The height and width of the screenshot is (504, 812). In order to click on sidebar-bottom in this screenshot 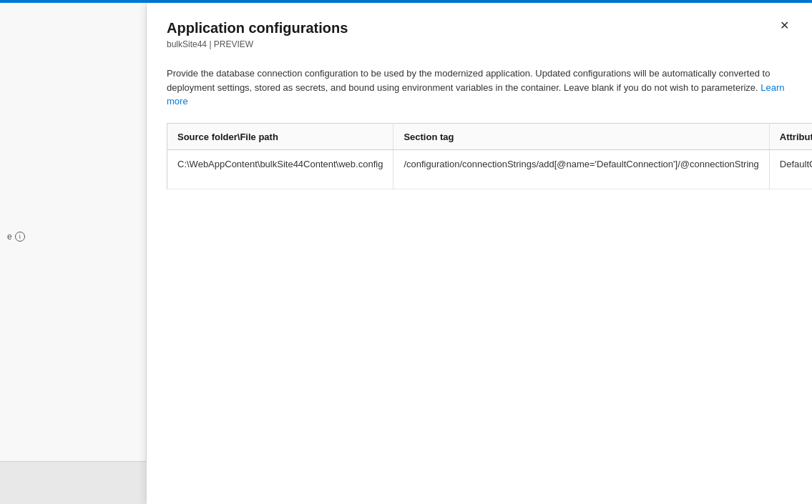, I will do `click(73, 483)`.